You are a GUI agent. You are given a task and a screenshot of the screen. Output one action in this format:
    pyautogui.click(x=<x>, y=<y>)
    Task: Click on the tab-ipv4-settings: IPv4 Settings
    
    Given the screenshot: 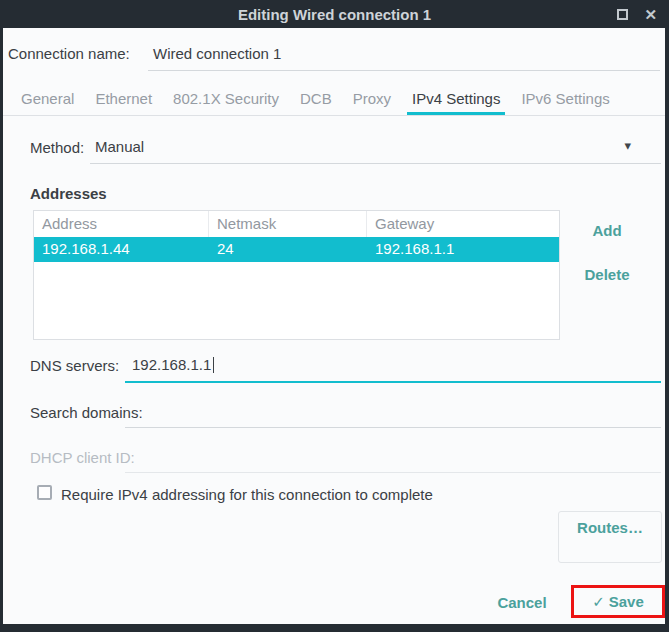 What is the action you would take?
    pyautogui.click(x=456, y=100)
    